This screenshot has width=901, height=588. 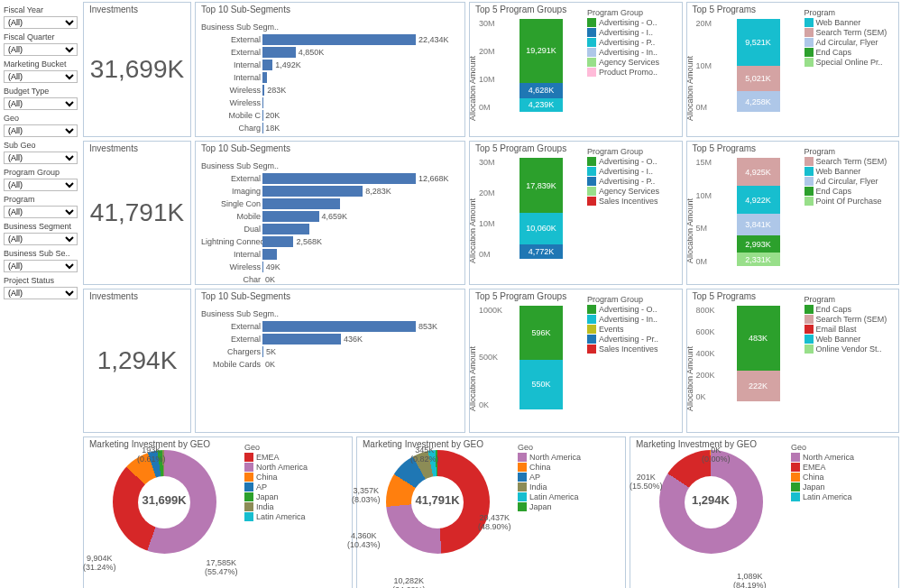 What do you see at coordinates (330, 90) in the screenshot?
I see `bar-row: Wireless283K` at bounding box center [330, 90].